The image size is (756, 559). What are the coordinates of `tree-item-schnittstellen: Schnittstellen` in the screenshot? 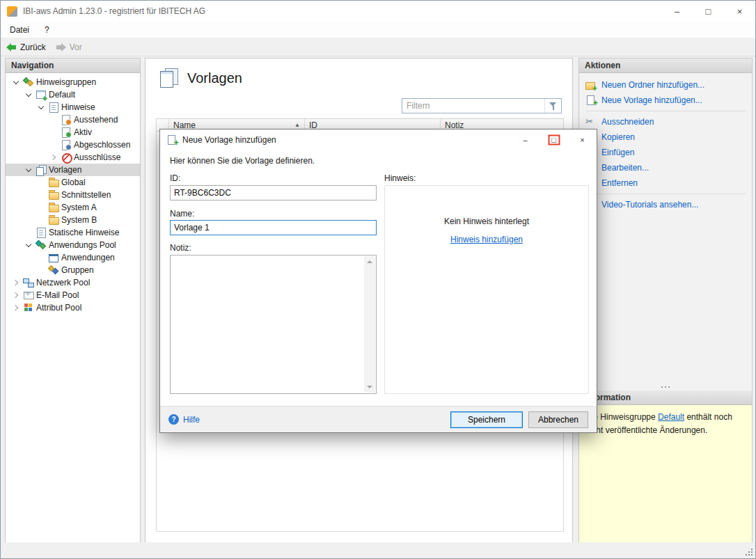 It's located at (72, 195).